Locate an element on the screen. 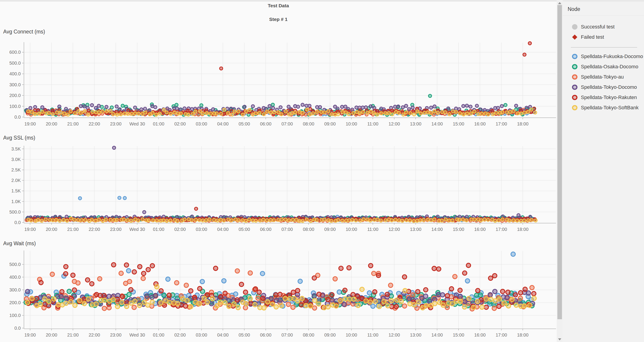 This screenshot has height=342, width=644. scroll-down-arrow-icon is located at coordinates (560, 339).